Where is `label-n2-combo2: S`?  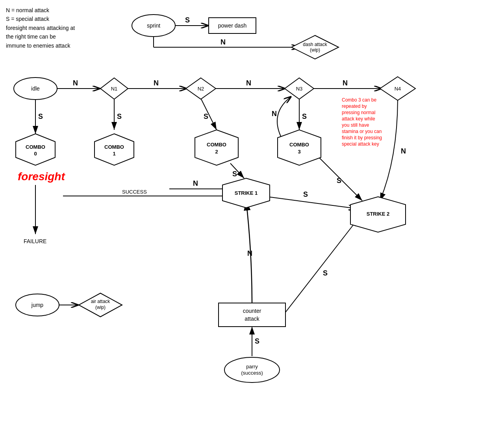 label-n2-combo2: S is located at coordinates (206, 116).